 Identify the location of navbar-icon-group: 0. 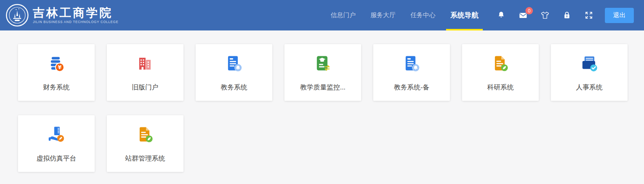
(545, 15).